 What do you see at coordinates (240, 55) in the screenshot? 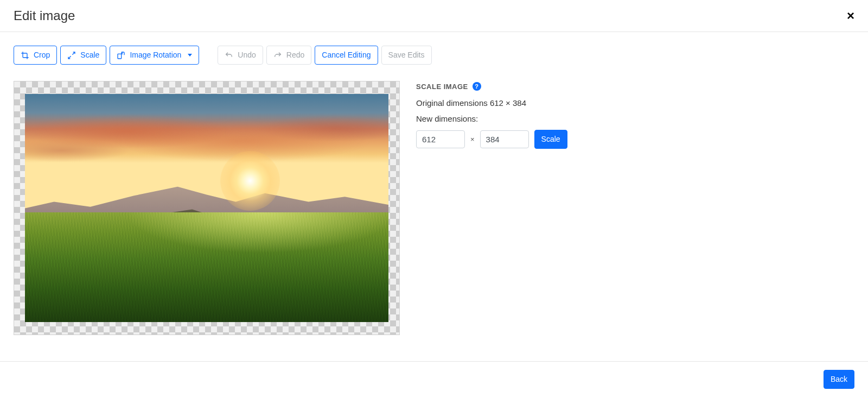
I see `undo-button: Undo` at bounding box center [240, 55].